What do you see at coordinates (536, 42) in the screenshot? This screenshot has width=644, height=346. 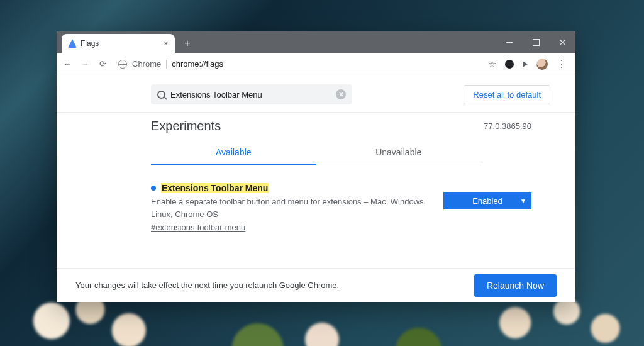 I see `window-controls` at bounding box center [536, 42].